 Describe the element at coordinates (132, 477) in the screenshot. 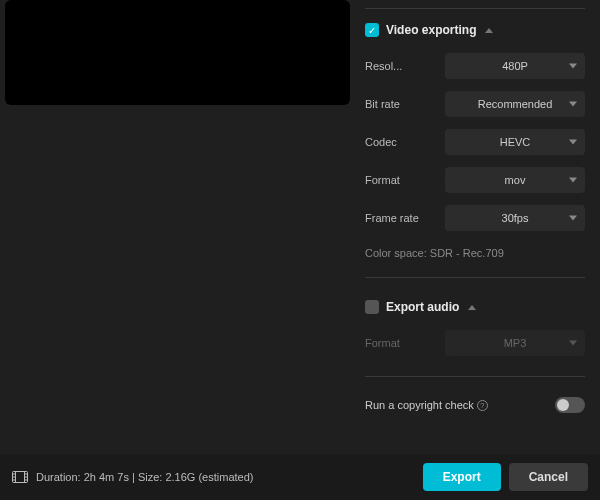

I see `footer-info: Duration: 2h 4m 7s | Size: 2.16G (estima…` at that location.